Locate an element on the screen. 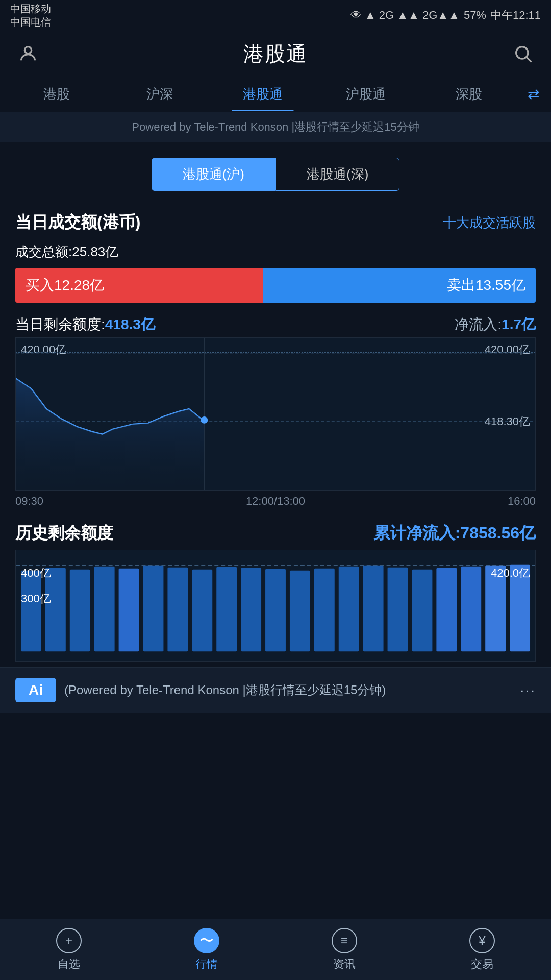 This screenshot has width=551, height=980. daily-section-header: 当日成交额(港币) 十大成交活跃股 is located at coordinates (276, 220).